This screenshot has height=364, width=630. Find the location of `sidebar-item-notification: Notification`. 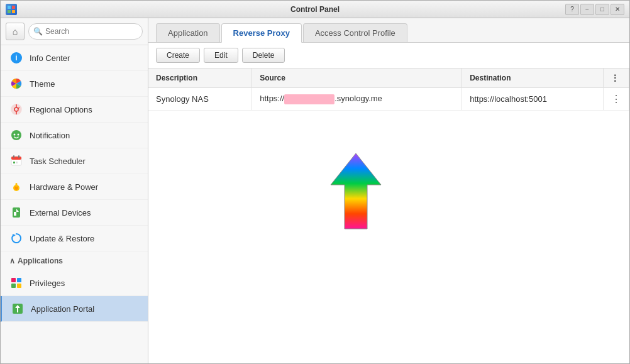

sidebar-item-notification: Notification is located at coordinates (74, 136).